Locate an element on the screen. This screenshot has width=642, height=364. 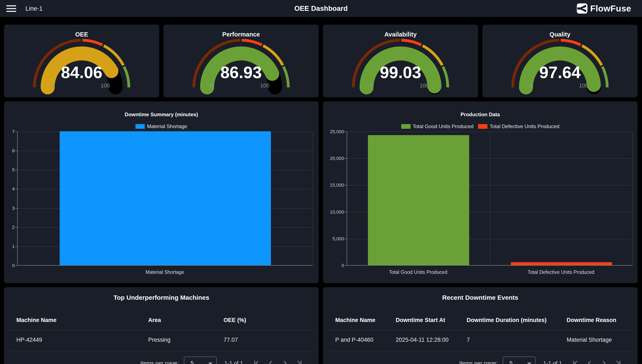
y-tick-label: 0 is located at coordinates (10, 266).